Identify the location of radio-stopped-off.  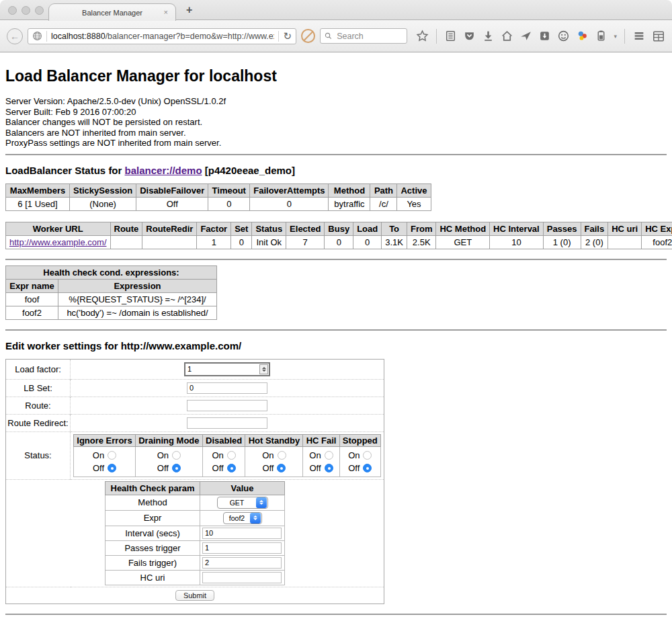
(367, 468).